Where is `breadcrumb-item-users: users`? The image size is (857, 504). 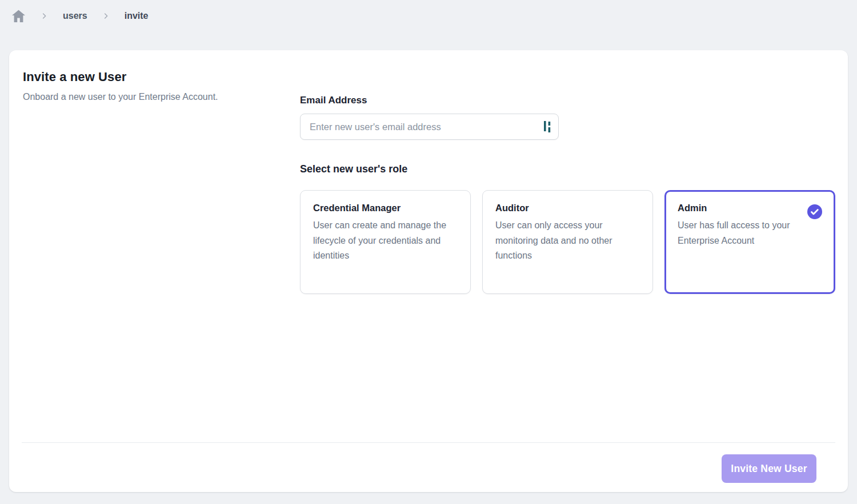 breadcrumb-item-users: users is located at coordinates (75, 16).